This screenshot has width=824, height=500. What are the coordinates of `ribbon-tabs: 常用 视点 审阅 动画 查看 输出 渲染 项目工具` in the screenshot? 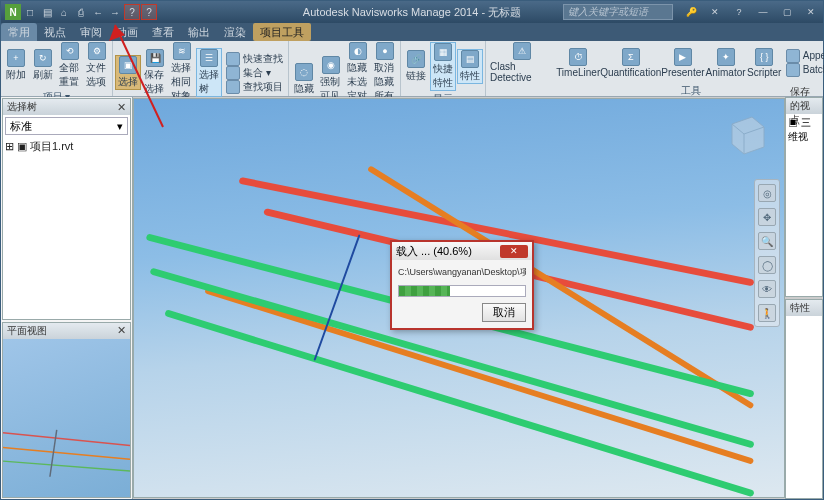 It's located at (412, 32).